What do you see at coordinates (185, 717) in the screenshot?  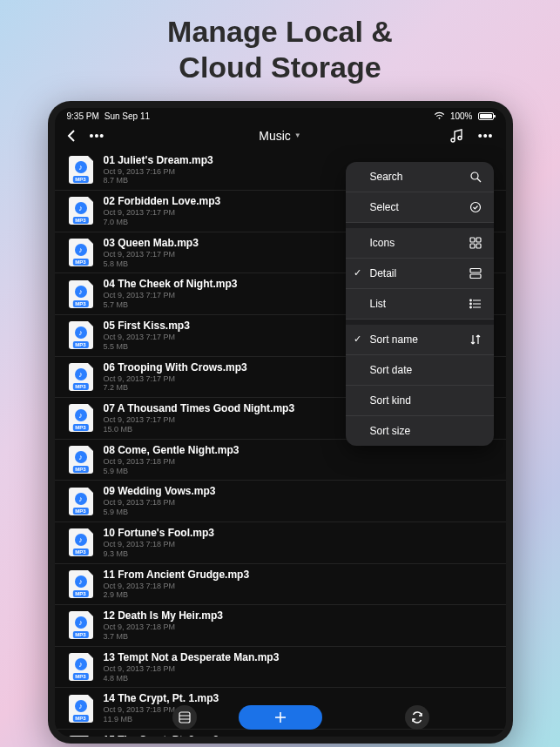 I see `view-list-button` at bounding box center [185, 717].